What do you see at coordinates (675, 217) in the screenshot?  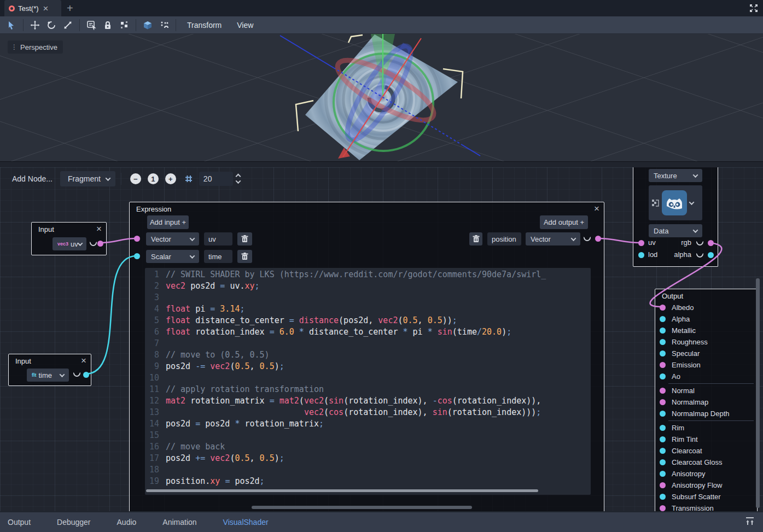 I see `graph-node-texture: Texture` at bounding box center [675, 217].